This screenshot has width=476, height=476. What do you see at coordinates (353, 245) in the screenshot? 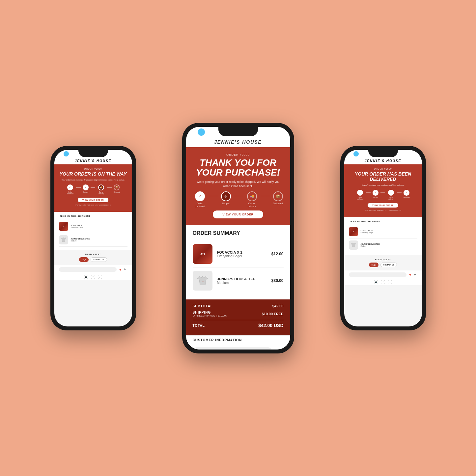
I see `right-tee-img` at bounding box center [353, 245].